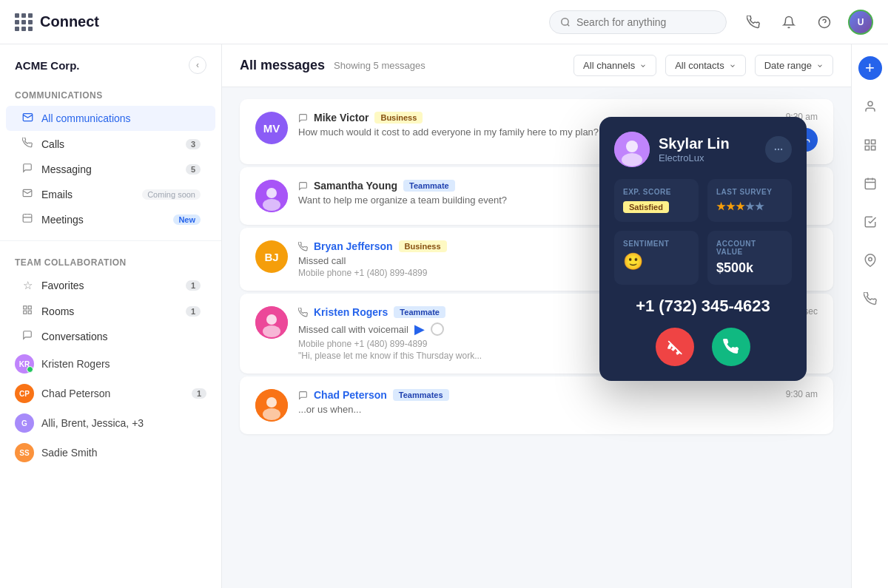 This screenshot has width=888, height=588. Describe the element at coordinates (110, 144) in the screenshot. I see `calls-label: Calls` at that location.